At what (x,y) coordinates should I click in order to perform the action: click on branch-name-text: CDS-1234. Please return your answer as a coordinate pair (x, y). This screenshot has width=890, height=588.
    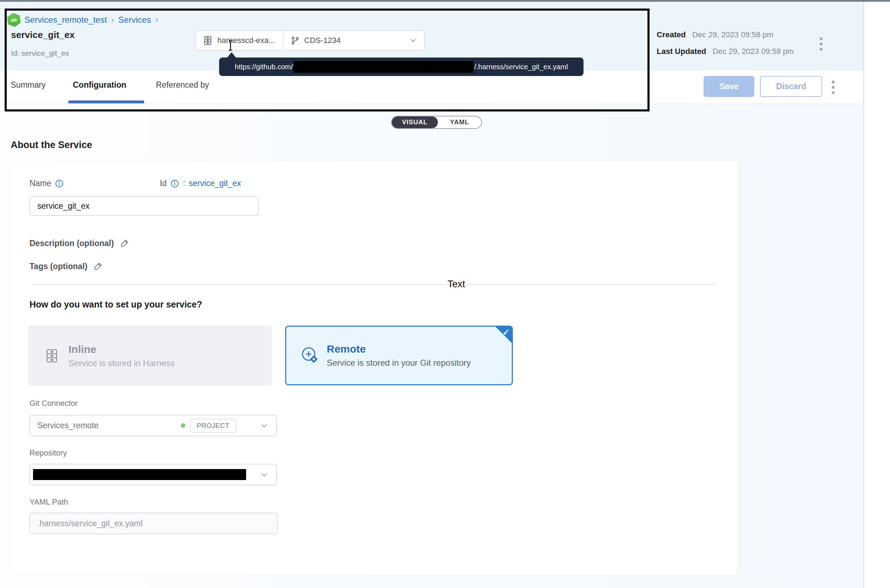
    Looking at the image, I should click on (323, 40).